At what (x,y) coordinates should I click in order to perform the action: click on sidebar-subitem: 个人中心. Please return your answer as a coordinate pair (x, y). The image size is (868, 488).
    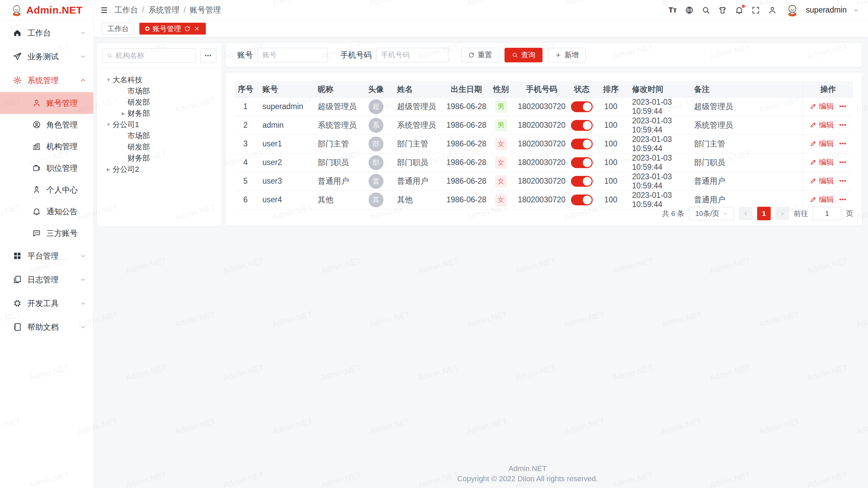
    Looking at the image, I should click on (47, 190).